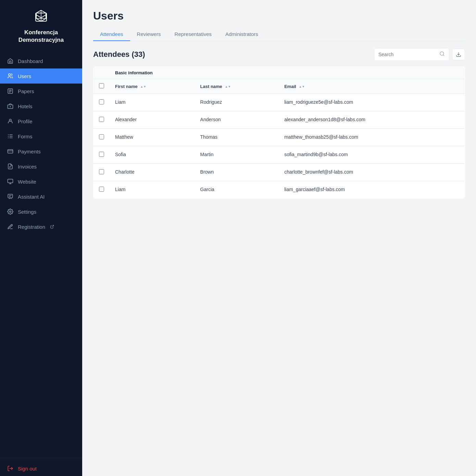  I want to click on sidebar-item-profile: Profile, so click(41, 121).